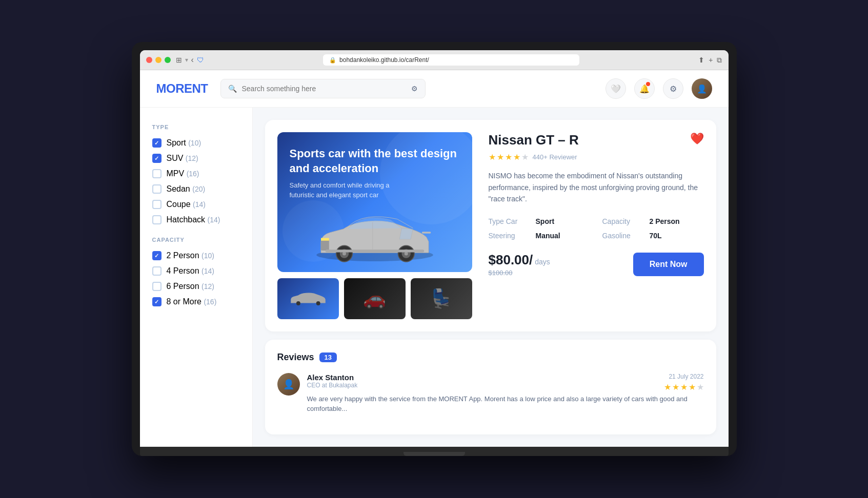 The height and width of the screenshot is (498, 868). What do you see at coordinates (196, 189) in the screenshot?
I see `filter-sedan: Sedan (20)` at bounding box center [196, 189].